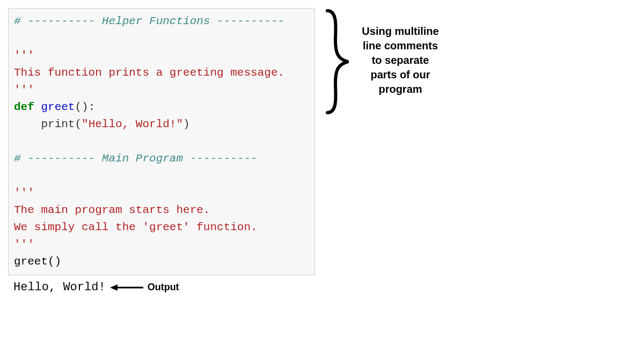 Image resolution: width=644 pixels, height=338 pixels. I want to click on docstring-body-1: This function prints a greeting message., so click(149, 73).